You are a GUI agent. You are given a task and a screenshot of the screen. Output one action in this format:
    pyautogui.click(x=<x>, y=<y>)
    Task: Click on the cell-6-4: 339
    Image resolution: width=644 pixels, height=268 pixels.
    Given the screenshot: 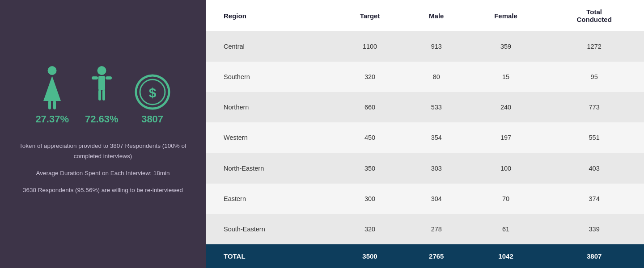 What is the action you would take?
    pyautogui.click(x=594, y=229)
    